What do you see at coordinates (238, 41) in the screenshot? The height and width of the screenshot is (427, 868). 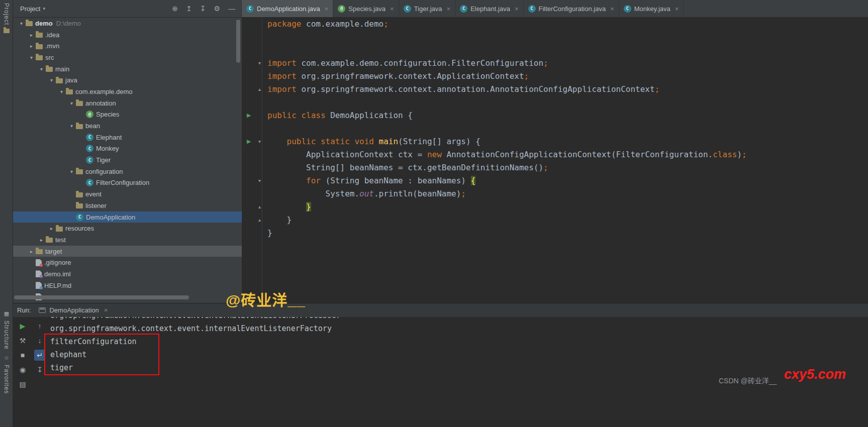 I see `tree-vertical-scrollbar` at bounding box center [238, 41].